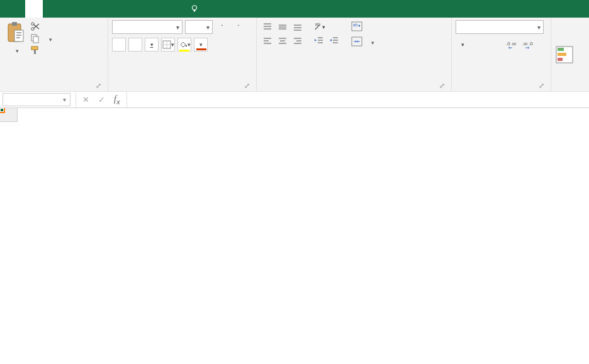 The width and height of the screenshot is (589, 364). What do you see at coordinates (86, 99) in the screenshot?
I see `cancel-formula-button: ✕` at bounding box center [86, 99].